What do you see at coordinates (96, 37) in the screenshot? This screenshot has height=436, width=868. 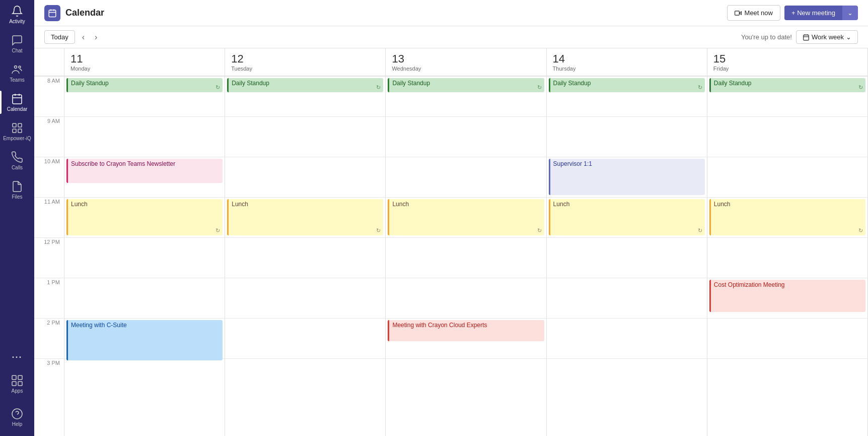 I see `next-button: ›` at bounding box center [96, 37].